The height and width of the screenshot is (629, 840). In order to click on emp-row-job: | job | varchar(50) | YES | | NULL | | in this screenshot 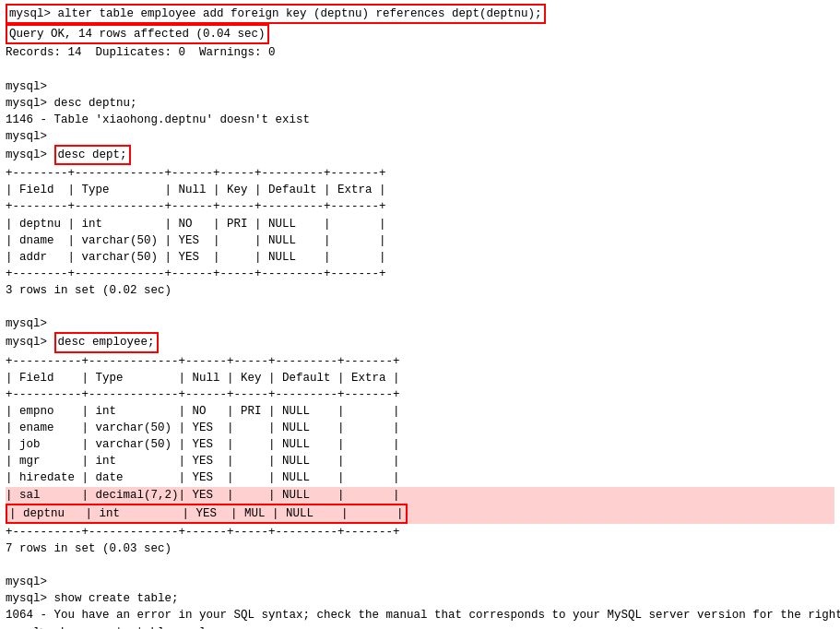, I will do `click(420, 445)`.